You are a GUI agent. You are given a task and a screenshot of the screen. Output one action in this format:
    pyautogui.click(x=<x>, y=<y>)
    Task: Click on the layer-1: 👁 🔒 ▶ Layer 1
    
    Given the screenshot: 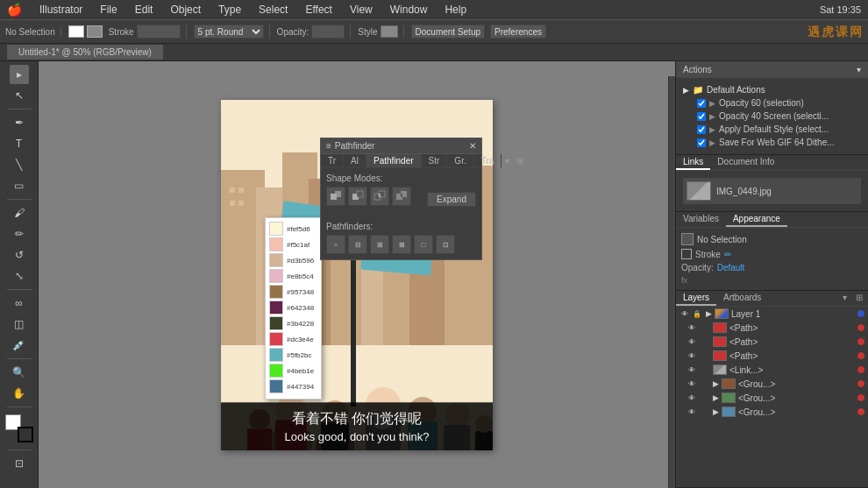 What is the action you would take?
    pyautogui.click(x=772, y=314)
    